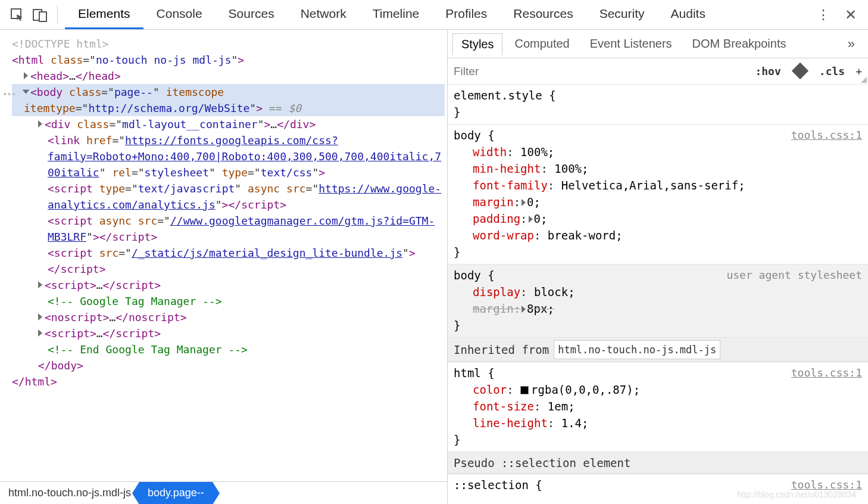 Image resolution: width=868 pixels, height=504 pixels. What do you see at coordinates (229, 60) in the screenshot?
I see `dom-html-open: <html class="no-touch no-js mdl-js">` at bounding box center [229, 60].